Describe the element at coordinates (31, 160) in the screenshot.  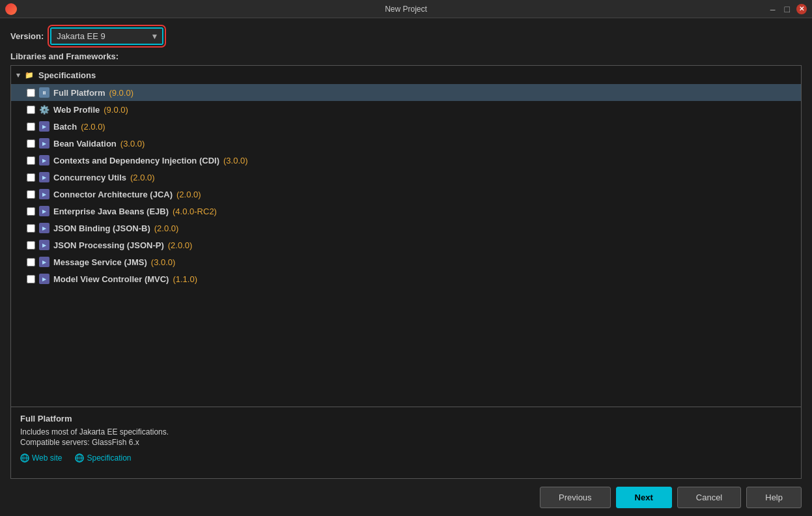
I see `item-checkbox-cdi` at that location.